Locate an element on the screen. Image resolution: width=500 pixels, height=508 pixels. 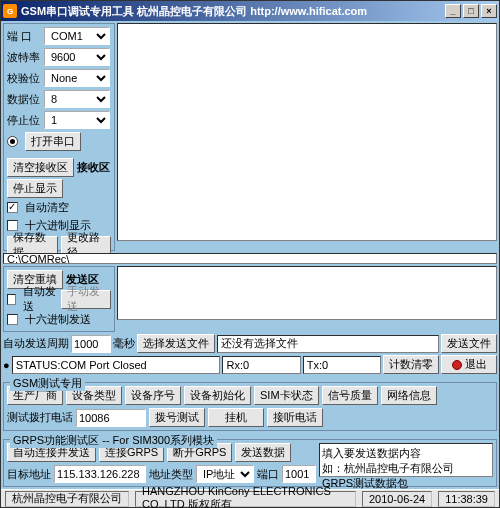
exit-icon is located at coordinates (457, 365).